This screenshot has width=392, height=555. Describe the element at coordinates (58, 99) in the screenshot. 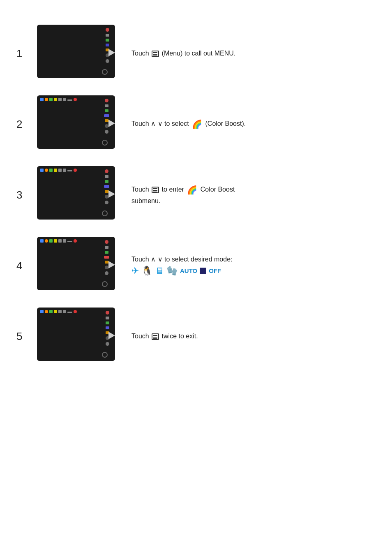

I see `step2-top-bar` at that location.